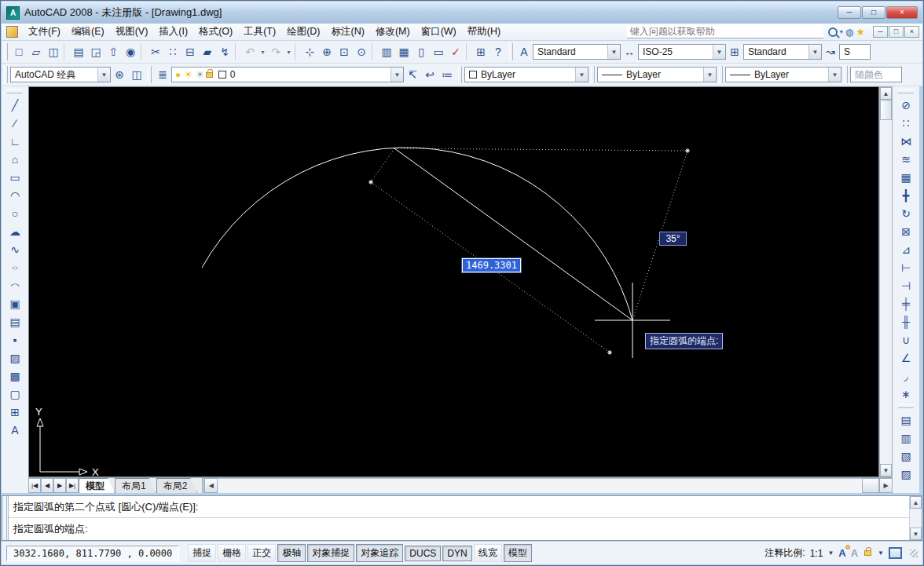 Image resolution: width=924 pixels, height=566 pixels. I want to click on rotate-button: ↻, so click(906, 214).